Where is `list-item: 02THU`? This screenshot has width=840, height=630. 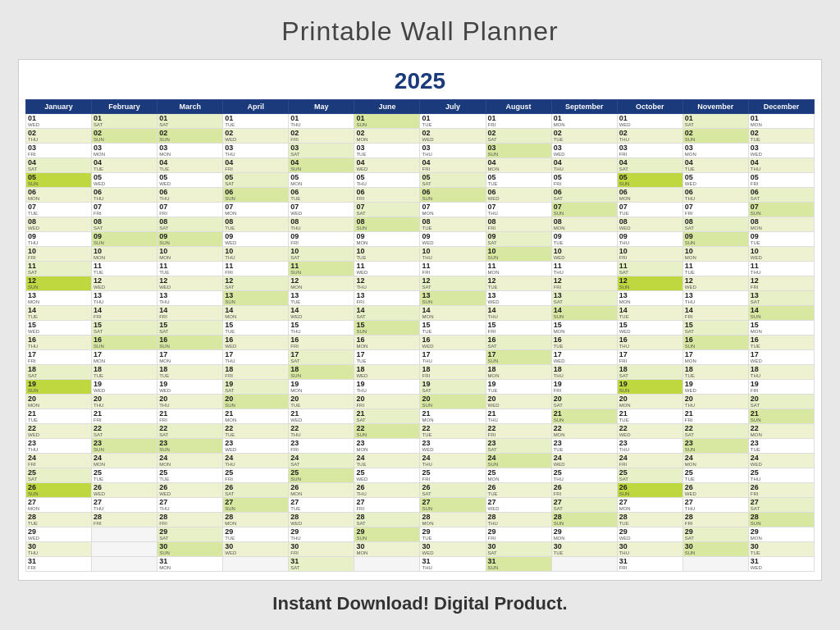
list-item: 02THU is located at coordinates (650, 136).